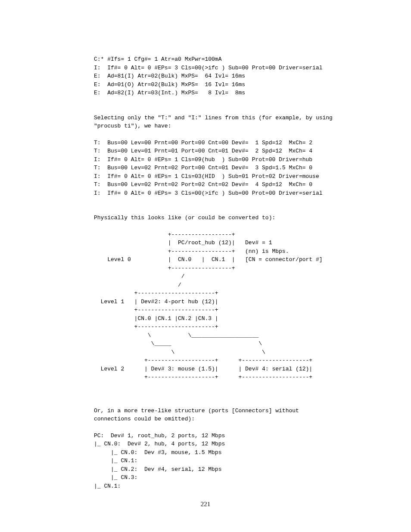 The width and height of the screenshot is (411, 532). What do you see at coordinates (237, 76) in the screenshot?
I see `code-block-usb-config: C:* #Ifs= 1 Cfg#= 1 Atr=a0 MxPwr=100mA I…` at bounding box center [237, 76].